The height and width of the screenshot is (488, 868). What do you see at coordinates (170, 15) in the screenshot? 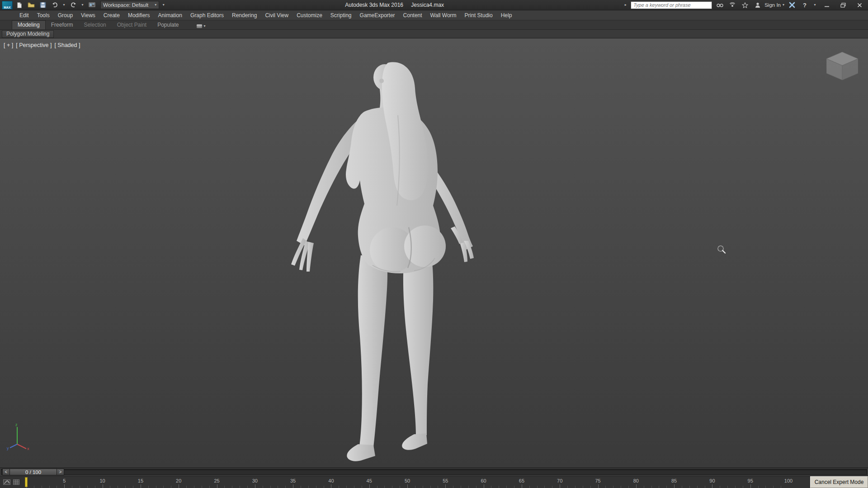
I see `menu-item: Animation` at bounding box center [170, 15].